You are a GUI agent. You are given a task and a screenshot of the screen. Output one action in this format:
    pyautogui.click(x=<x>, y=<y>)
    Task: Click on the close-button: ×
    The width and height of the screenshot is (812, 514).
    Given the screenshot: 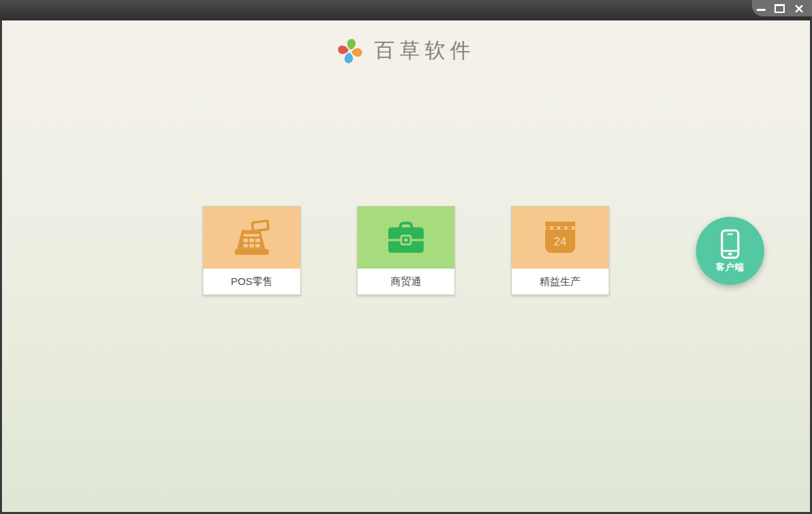 What is the action you would take?
    pyautogui.click(x=799, y=8)
    